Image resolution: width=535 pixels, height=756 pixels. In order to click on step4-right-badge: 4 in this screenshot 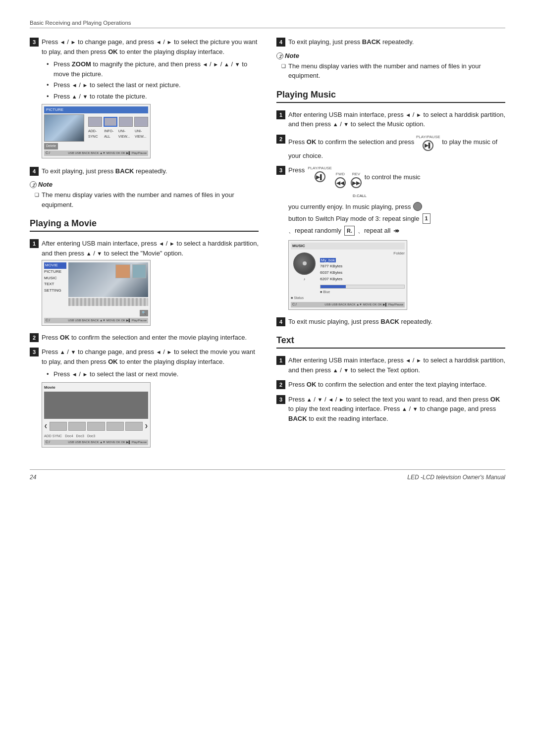, I will do `click(281, 42)`.